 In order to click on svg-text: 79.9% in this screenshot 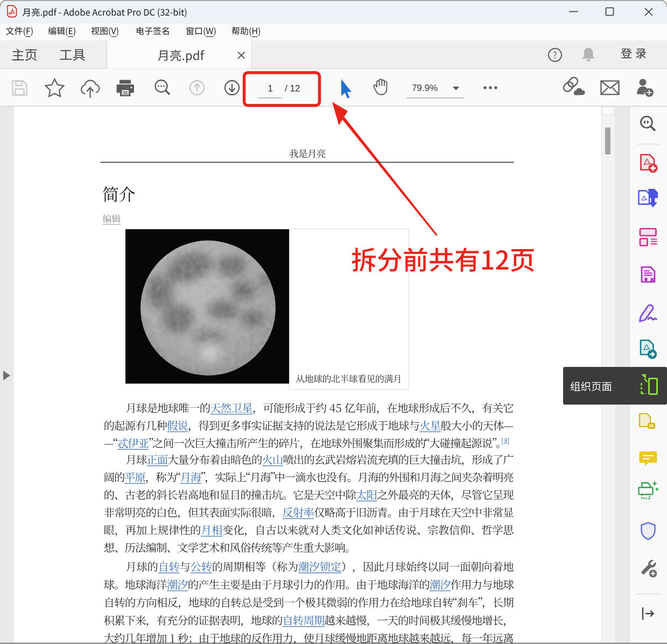, I will do `click(425, 88)`.